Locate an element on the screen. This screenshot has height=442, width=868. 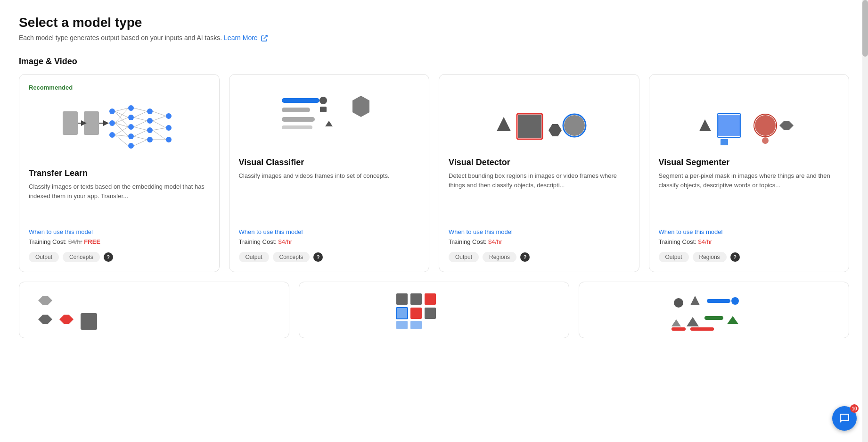
when-to-use-link-transfer-learn: When to use this model is located at coordinates (119, 232).